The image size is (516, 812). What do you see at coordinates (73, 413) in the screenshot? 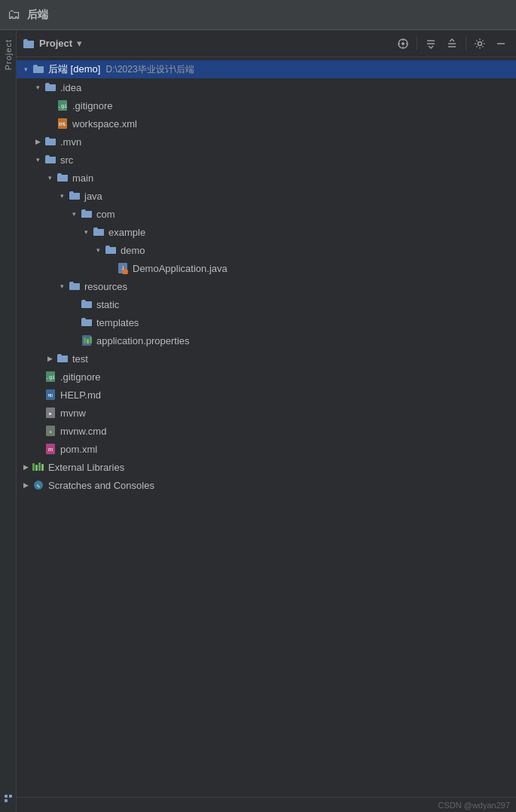
I see `label-mvnw: mvnw` at bounding box center [73, 413].